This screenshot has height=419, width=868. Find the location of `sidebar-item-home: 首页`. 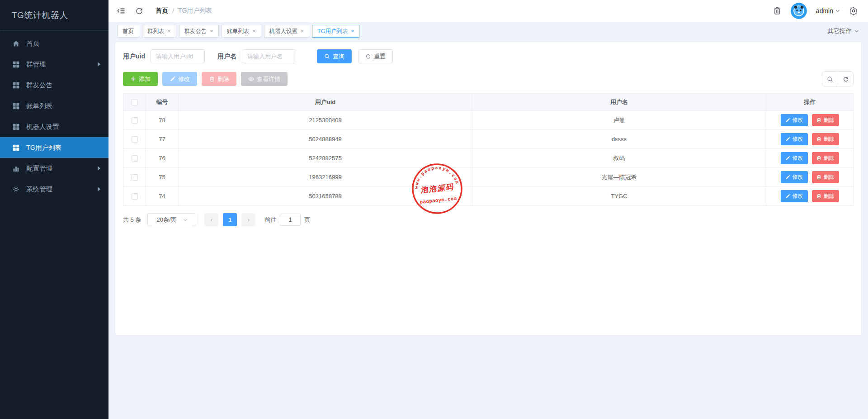

sidebar-item-home: 首页 is located at coordinates (54, 43).